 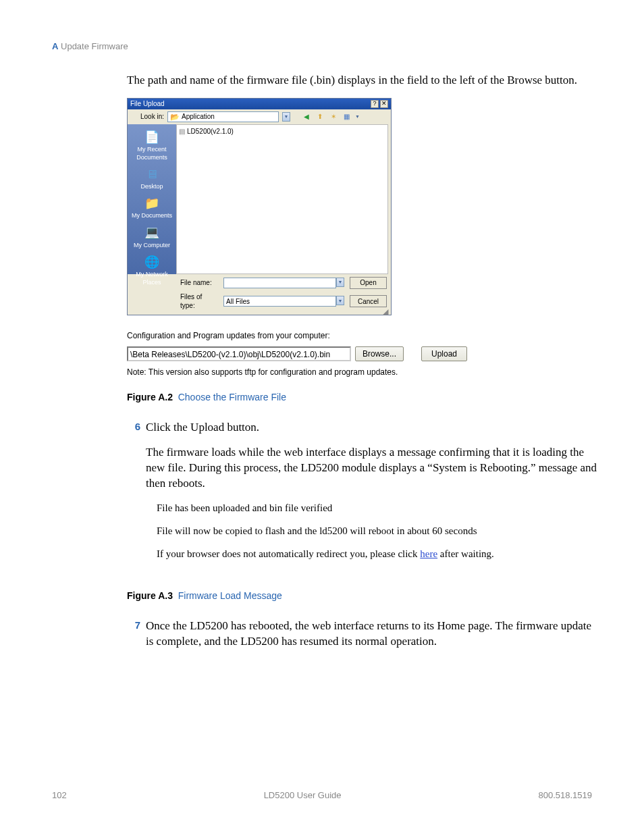 What do you see at coordinates (152, 199) in the screenshot?
I see `places-bar: 📄 My Recent Documents 🖥 Desktop 📁 My Doc…` at bounding box center [152, 199].